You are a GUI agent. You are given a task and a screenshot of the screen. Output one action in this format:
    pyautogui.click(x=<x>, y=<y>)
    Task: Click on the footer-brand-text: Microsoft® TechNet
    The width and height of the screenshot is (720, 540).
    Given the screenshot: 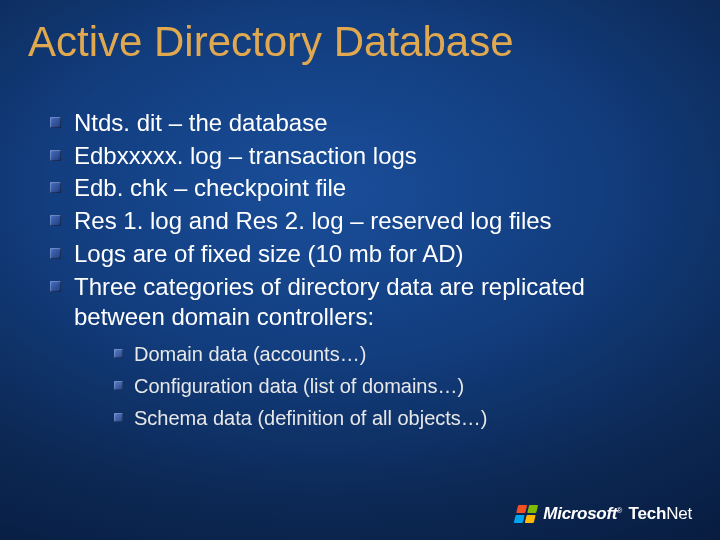 What is the action you would take?
    pyautogui.click(x=618, y=514)
    